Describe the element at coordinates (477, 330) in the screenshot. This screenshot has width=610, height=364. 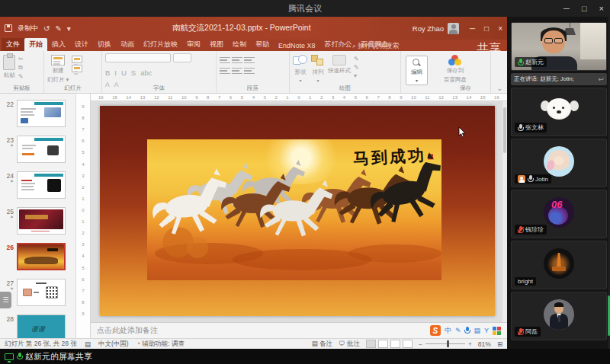
I see `ime-keyboard-icon: ▤` at that location.